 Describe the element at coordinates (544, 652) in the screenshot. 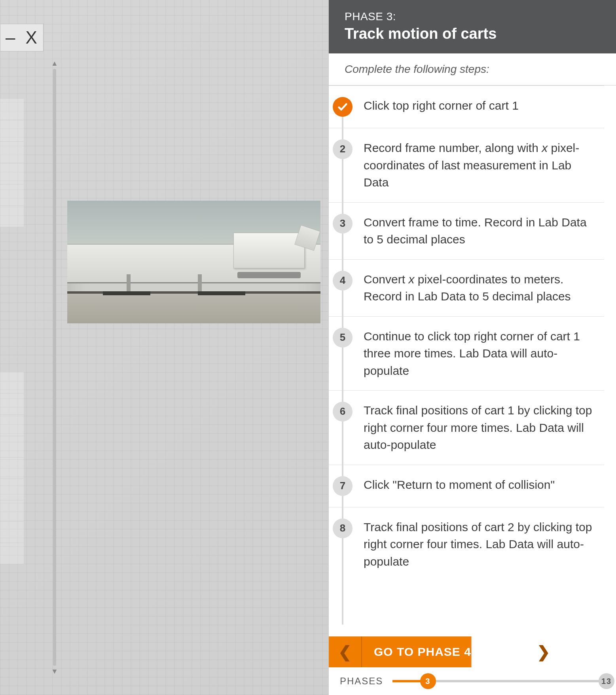

I see `chevron-right-icon: ❯` at that location.